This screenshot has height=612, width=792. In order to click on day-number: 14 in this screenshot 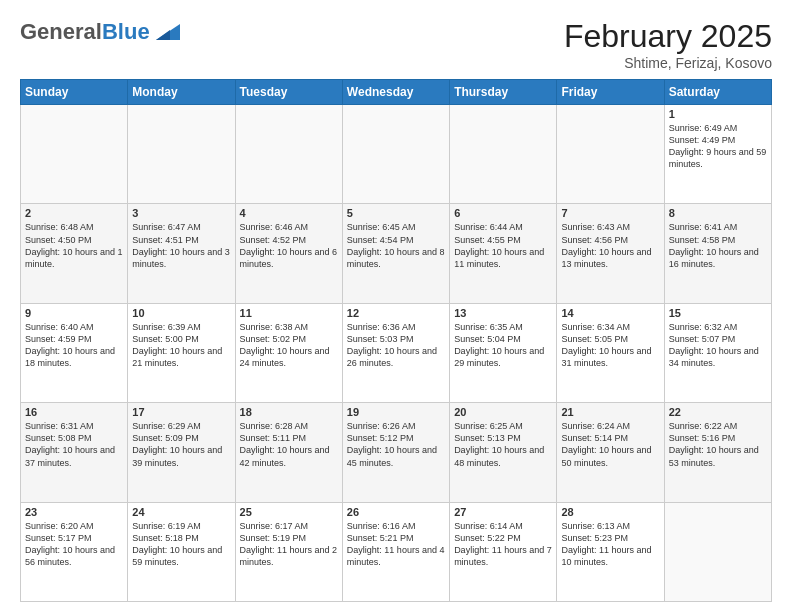, I will do `click(610, 313)`.